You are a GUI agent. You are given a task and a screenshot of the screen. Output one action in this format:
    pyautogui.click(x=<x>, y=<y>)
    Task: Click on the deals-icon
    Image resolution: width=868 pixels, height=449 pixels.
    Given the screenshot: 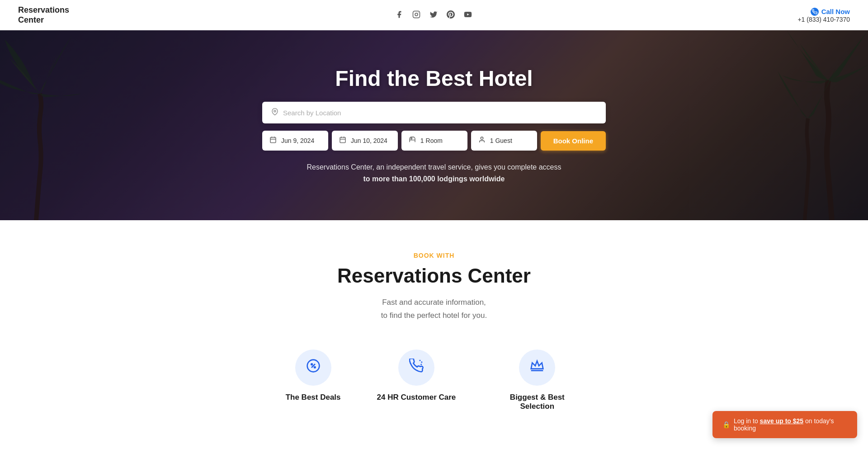 What is the action you would take?
    pyautogui.click(x=313, y=367)
    